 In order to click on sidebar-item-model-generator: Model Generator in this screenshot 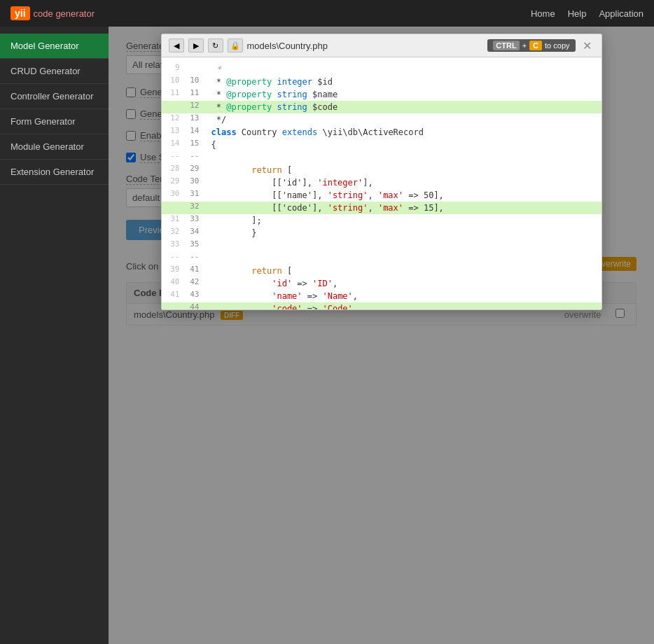, I will do `click(55, 46)`.